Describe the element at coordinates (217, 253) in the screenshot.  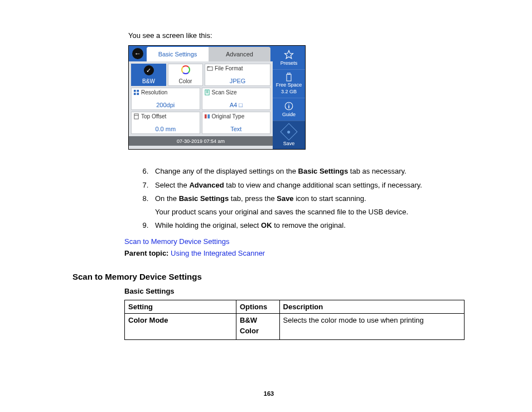
I see `link-parent-topic: Using the Integrated Scanner` at that location.